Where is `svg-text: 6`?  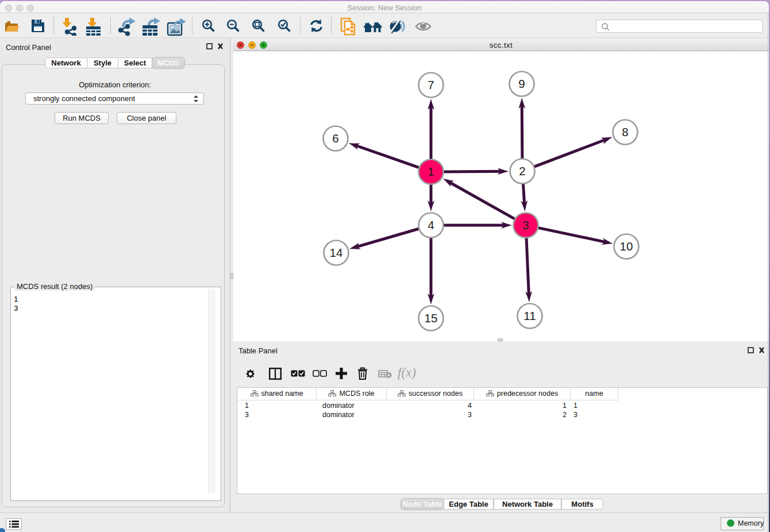 svg-text: 6 is located at coordinates (336, 138).